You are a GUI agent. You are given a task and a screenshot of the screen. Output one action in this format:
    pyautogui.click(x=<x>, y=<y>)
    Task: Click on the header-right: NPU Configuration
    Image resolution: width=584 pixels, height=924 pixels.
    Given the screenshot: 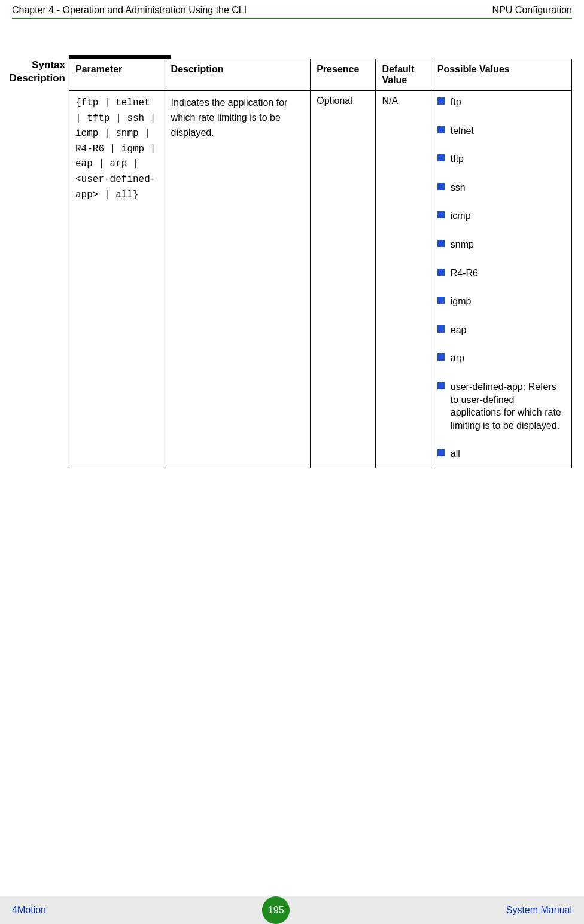 What is the action you would take?
    pyautogui.click(x=533, y=10)
    